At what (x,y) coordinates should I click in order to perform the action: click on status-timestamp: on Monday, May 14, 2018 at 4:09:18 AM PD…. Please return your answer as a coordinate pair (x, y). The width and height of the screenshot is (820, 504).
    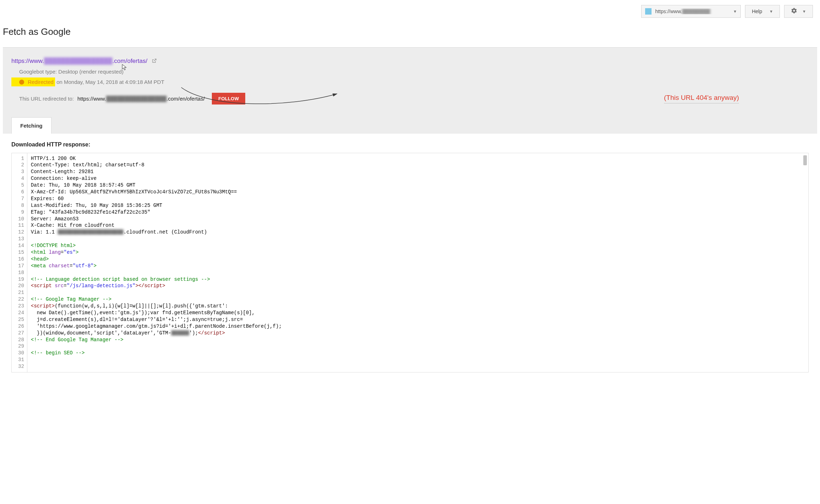
    Looking at the image, I should click on (109, 82).